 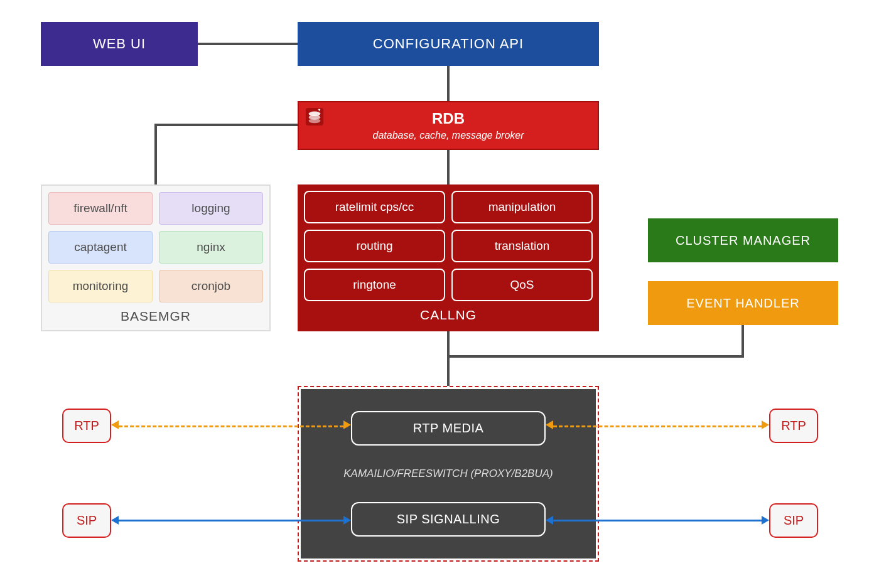 I want to click on engine-box: RTP MEDIA KAMAILIO/FREESWITCH (PROXY/B2B…, so click(x=448, y=474).